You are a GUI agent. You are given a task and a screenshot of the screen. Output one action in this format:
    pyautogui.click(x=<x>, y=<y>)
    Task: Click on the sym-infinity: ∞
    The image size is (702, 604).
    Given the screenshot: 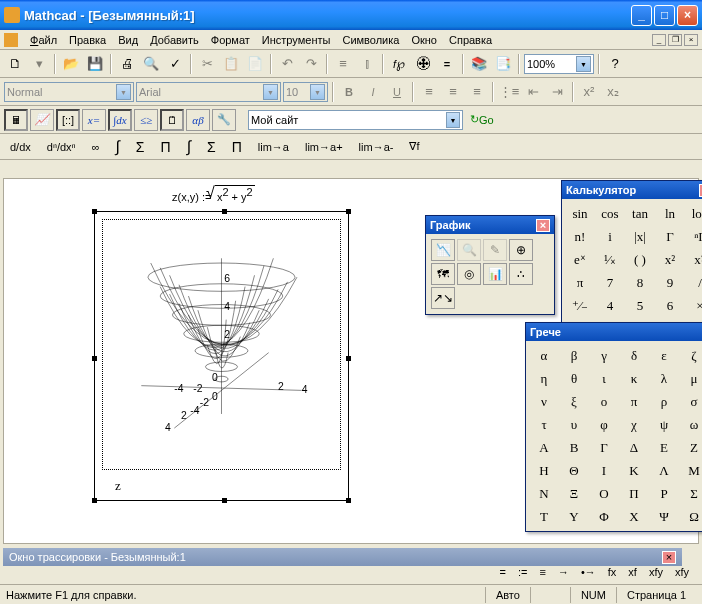 What is the action you would take?
    pyautogui.click(x=96, y=147)
    